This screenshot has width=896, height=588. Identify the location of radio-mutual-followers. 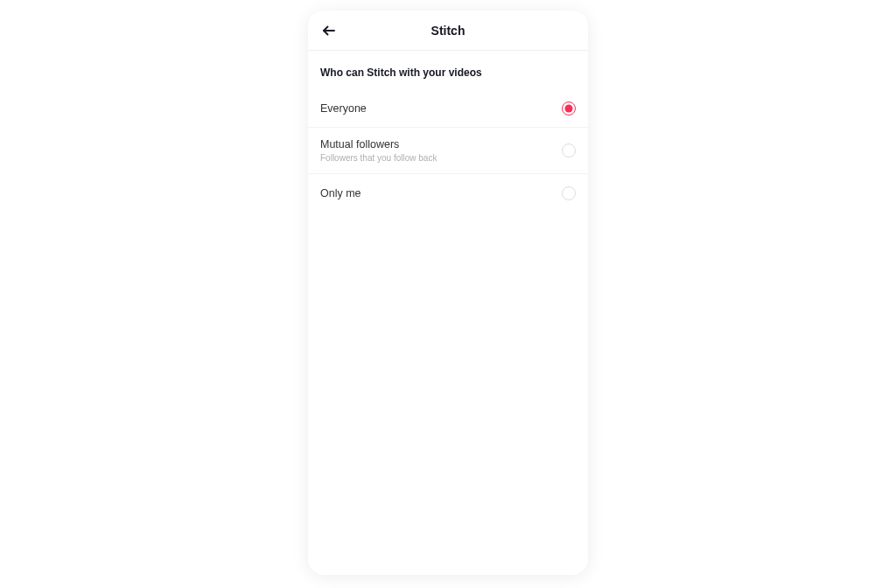
(569, 150).